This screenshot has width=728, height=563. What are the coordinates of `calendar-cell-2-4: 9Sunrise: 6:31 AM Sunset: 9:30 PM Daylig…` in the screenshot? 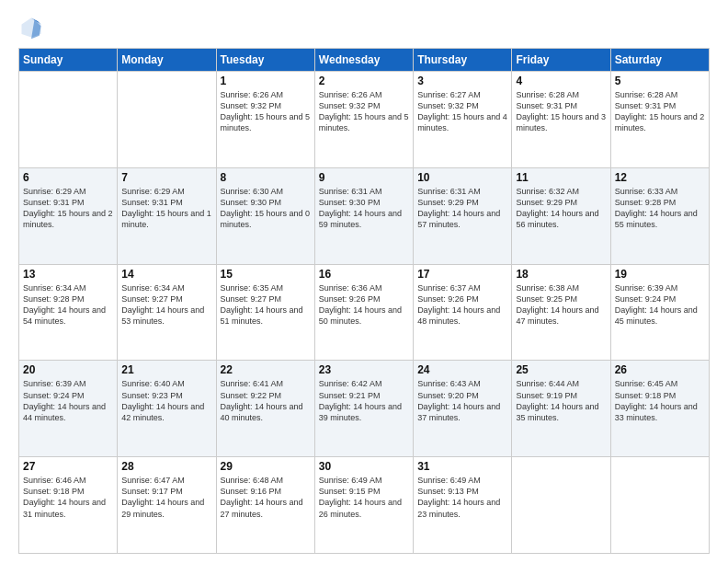 It's located at (364, 215).